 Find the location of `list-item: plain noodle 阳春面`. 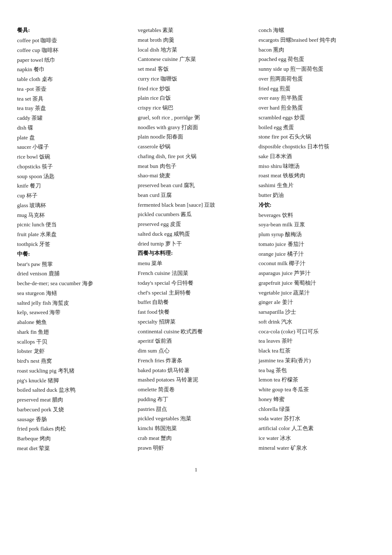

list-item: plain noodle 阳春面 is located at coordinates (196, 137).